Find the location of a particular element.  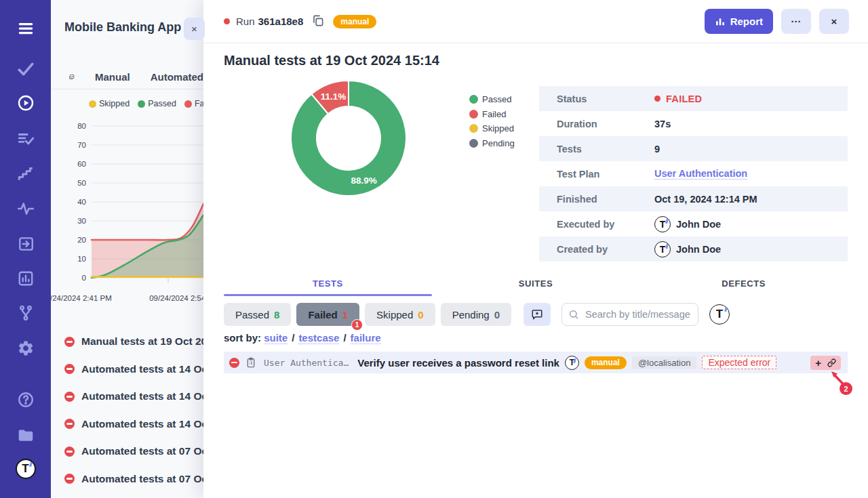

close-drawer-button: × is located at coordinates (834, 22).